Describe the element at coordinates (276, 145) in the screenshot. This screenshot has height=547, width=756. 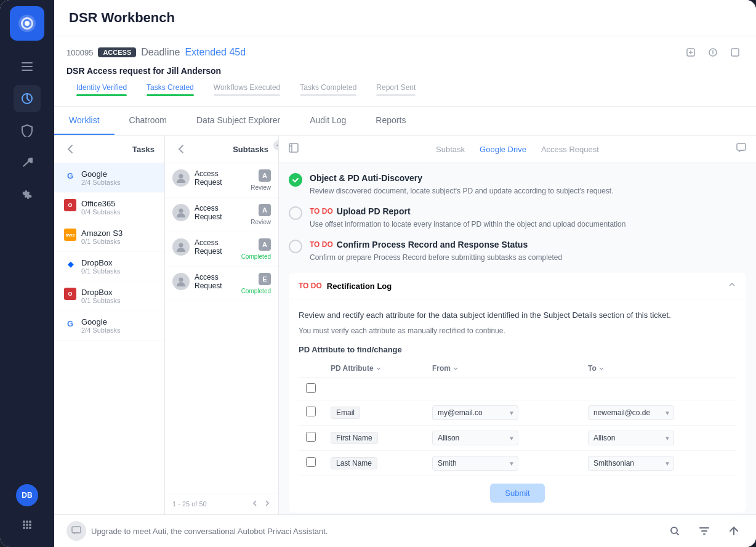
I see `expand-panel-btn` at that location.